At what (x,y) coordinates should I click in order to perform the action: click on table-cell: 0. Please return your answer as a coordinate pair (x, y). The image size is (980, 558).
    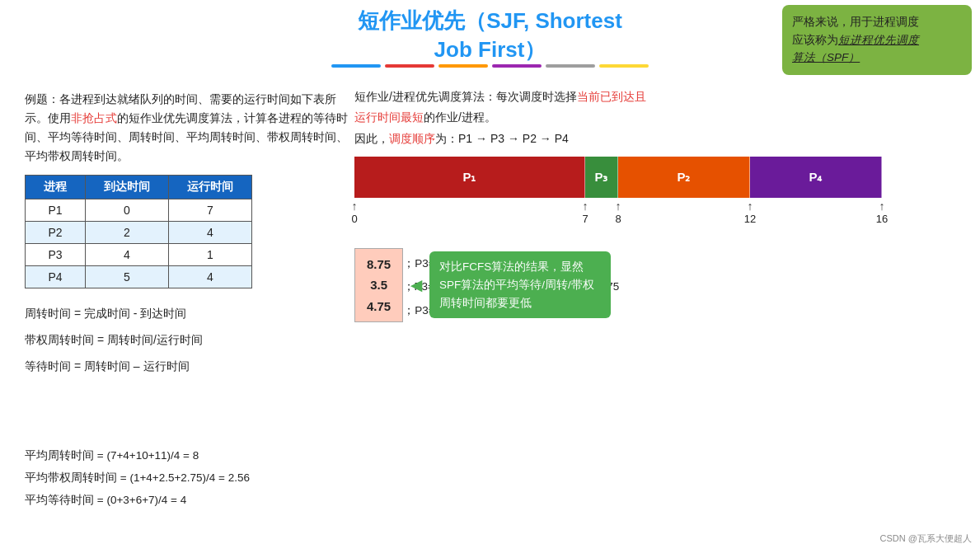
    Looking at the image, I should click on (127, 209).